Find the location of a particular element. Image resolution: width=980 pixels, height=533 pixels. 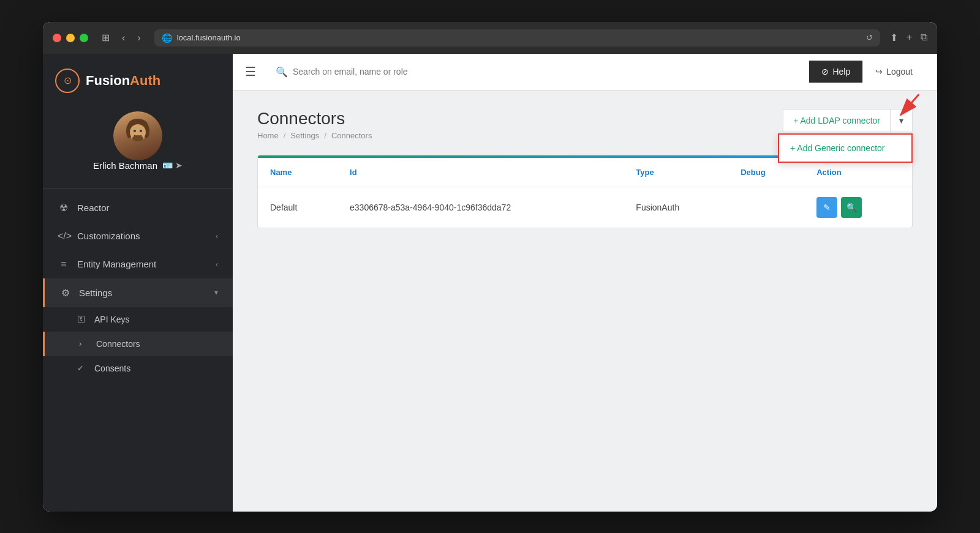

sidebar-item-entity-management: ≡ Entity Management ‹ is located at coordinates (138, 264).